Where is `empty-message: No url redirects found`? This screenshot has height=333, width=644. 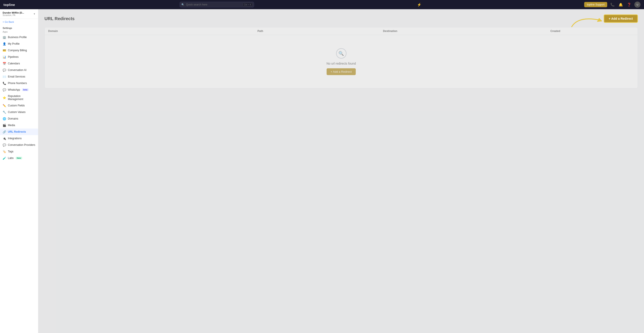 empty-message: No url redirects found is located at coordinates (341, 63).